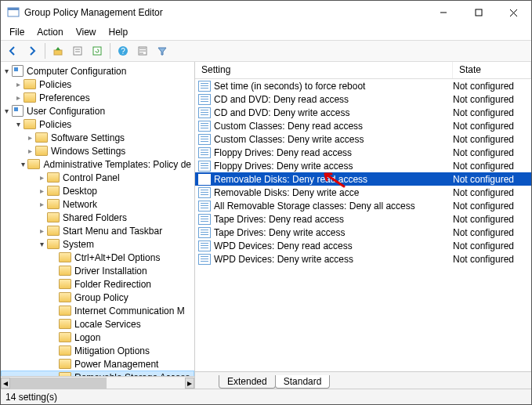  What do you see at coordinates (97, 230) in the screenshot?
I see `tree-node: Start Menu and Taskbar` at bounding box center [97, 230].